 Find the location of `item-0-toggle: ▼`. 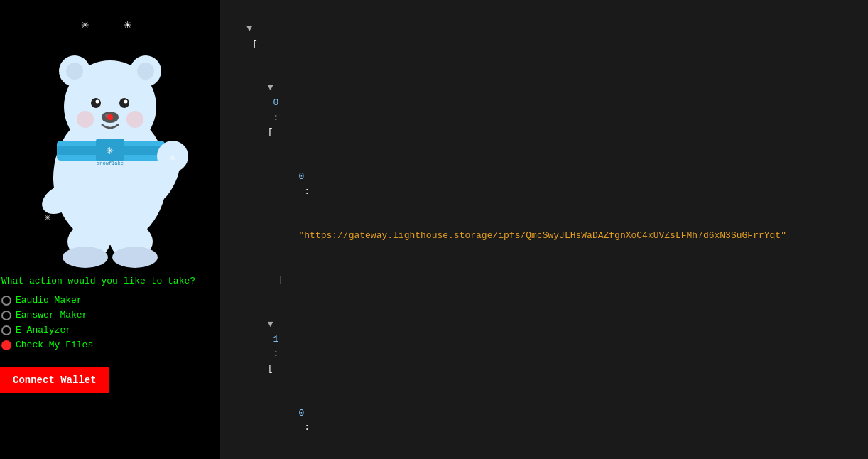

item-0-toggle: ▼ is located at coordinates (271, 88).